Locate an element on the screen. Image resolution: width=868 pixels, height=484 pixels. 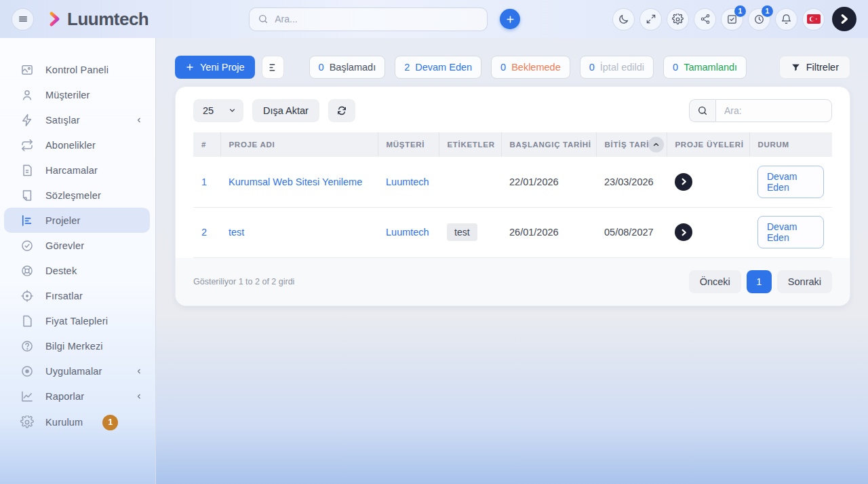
status-pill-iptal-edildi: 0 İptal edildi is located at coordinates (617, 67).